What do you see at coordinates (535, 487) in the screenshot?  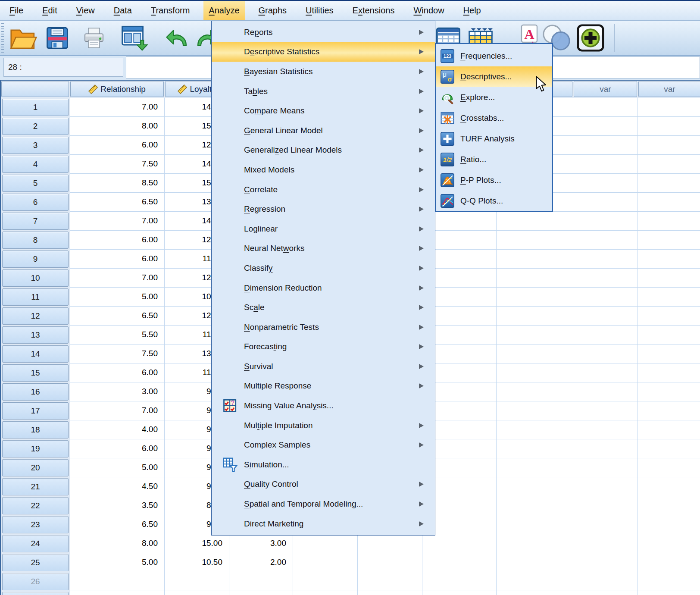 I see `cell-r21-c7` at bounding box center [535, 487].